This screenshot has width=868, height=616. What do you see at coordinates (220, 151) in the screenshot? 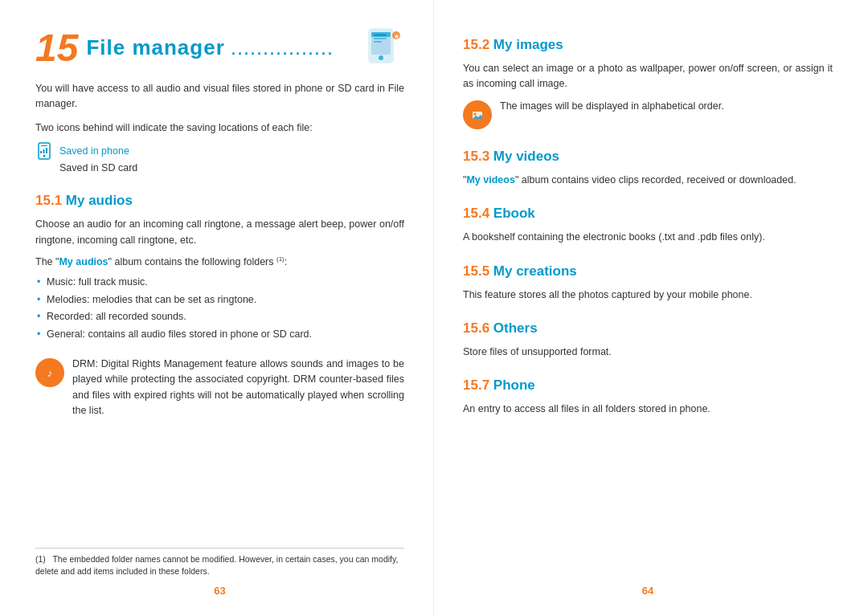
I see `saved-phone-item: Saved in phone` at bounding box center [220, 151].